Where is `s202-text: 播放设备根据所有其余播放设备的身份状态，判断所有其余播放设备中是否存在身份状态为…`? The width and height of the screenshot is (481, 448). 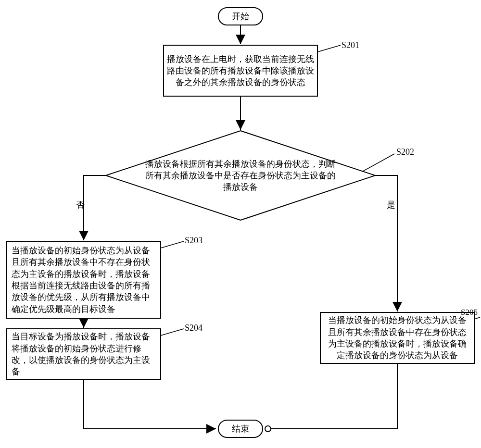
s202-text: 播放设备根据所有其余播放设备的身份状态，判断所有其余播放设备中是否存在身份状态为… is located at coordinates (240, 175).